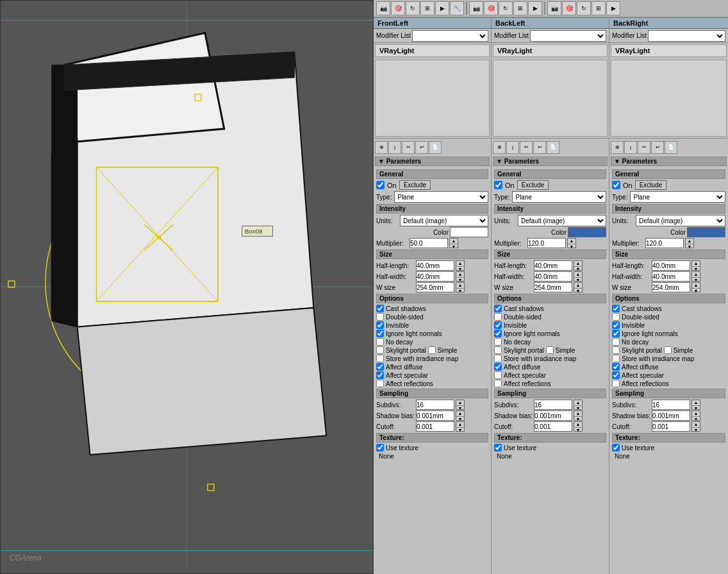  What do you see at coordinates (422, 148) in the screenshot?
I see `bt-icon-0-4: ↩` at bounding box center [422, 148].